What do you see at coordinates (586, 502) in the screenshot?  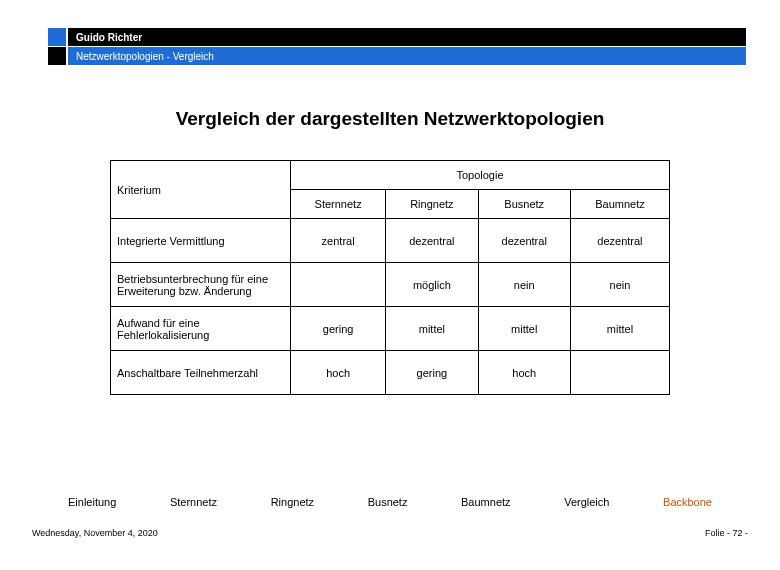 I see `nav-vergleich: Vergleich` at bounding box center [586, 502].